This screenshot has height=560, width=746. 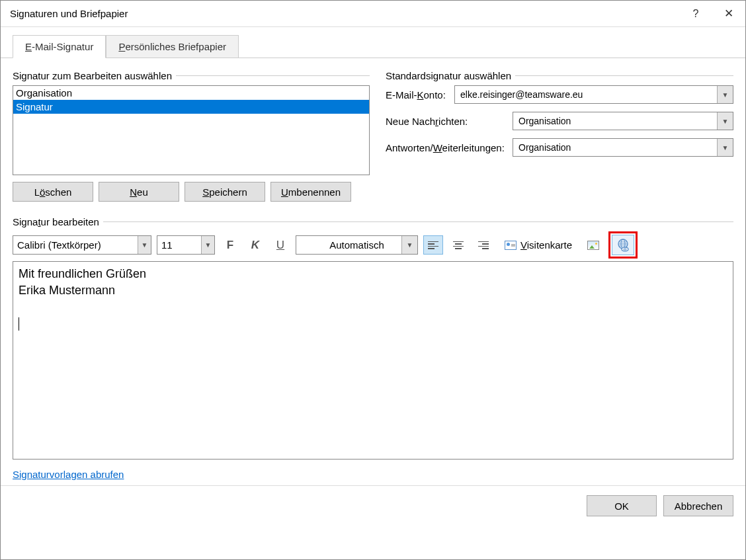 I want to click on default-signature-group: Standardsignatur auswählen E-Mail-Konto:…, so click(x=560, y=136).